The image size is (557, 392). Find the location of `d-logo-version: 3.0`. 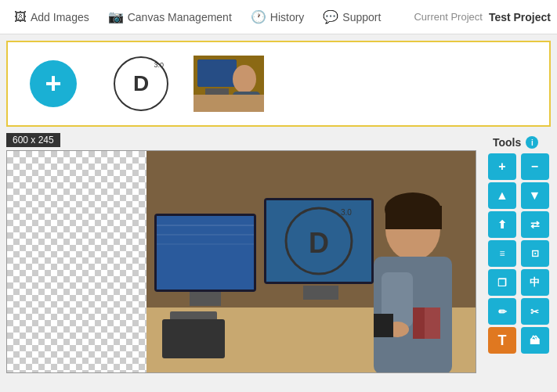

d-logo-version: 3.0 is located at coordinates (158, 65).